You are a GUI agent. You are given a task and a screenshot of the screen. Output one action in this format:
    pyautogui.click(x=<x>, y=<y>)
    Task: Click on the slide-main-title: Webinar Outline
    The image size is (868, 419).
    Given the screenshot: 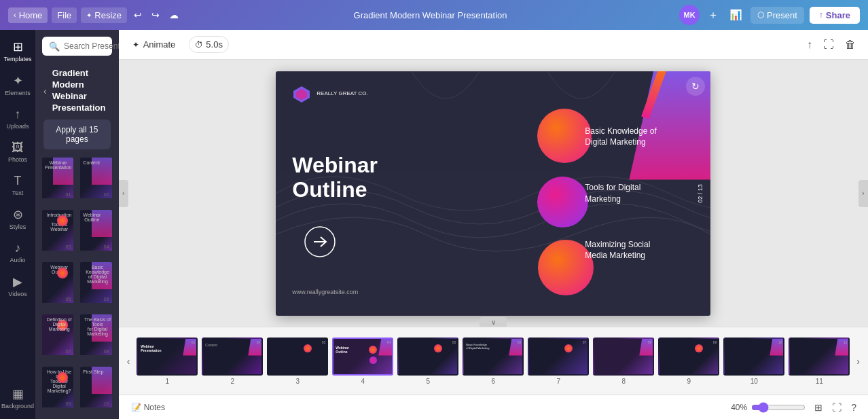 What is the action you would take?
    pyautogui.click(x=335, y=178)
    